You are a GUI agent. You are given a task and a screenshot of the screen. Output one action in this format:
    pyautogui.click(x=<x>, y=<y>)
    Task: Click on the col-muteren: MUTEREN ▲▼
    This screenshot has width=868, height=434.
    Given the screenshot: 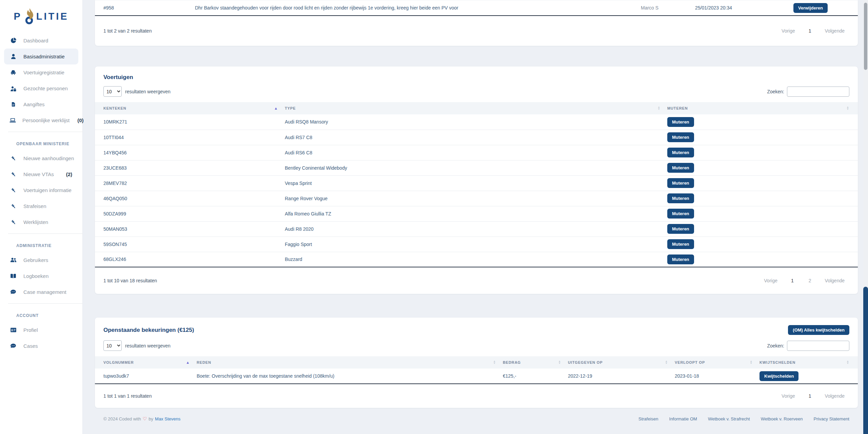 What is the action you would take?
    pyautogui.click(x=763, y=108)
    